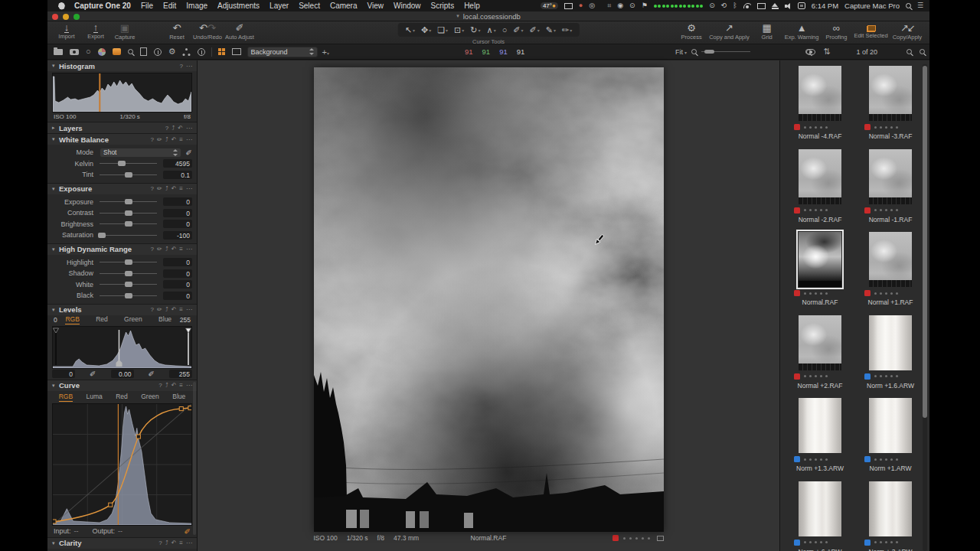 The image size is (980, 551). Describe the element at coordinates (129, 223) in the screenshot. I see `brightness-slider` at that location.